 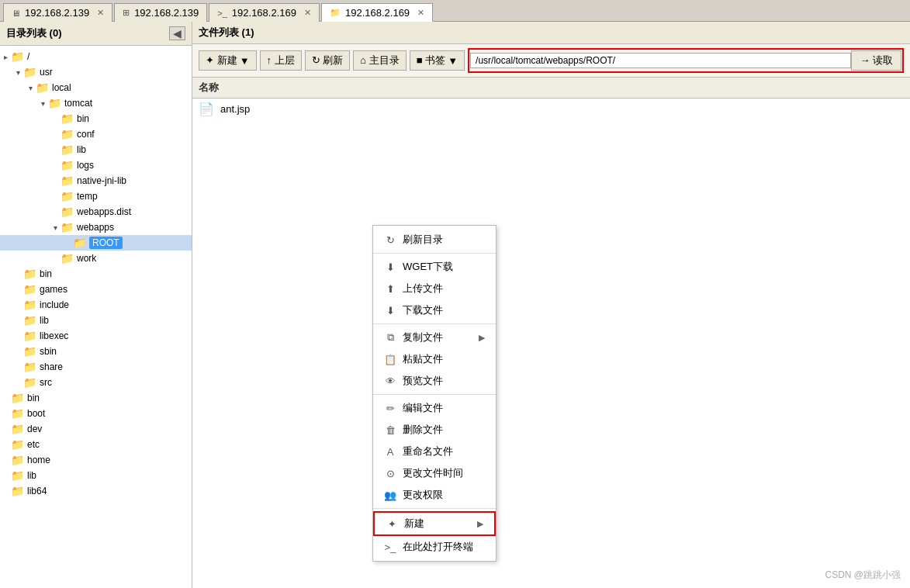 What do you see at coordinates (264, 12) in the screenshot?
I see `tab-terminal-1: >_ 192.168.2.169 ✕` at bounding box center [264, 12].